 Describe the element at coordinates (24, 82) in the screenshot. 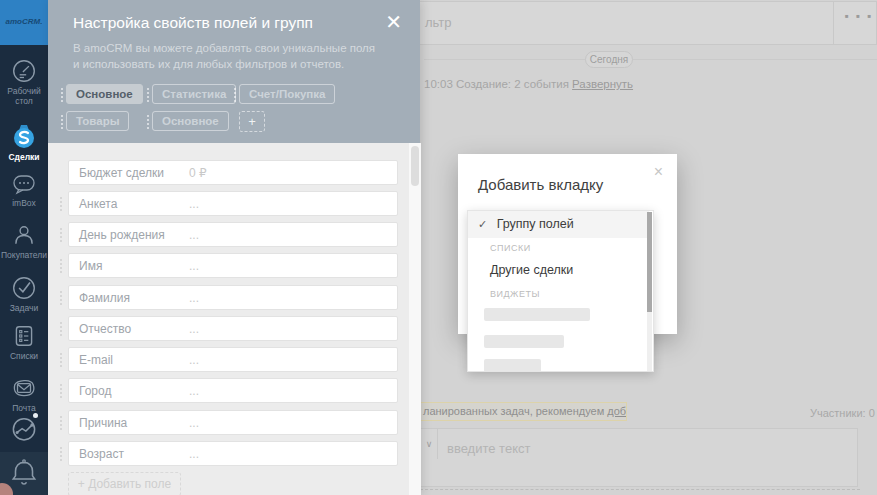

I see `sidebar-item-dashboard: Рабочий стол` at that location.